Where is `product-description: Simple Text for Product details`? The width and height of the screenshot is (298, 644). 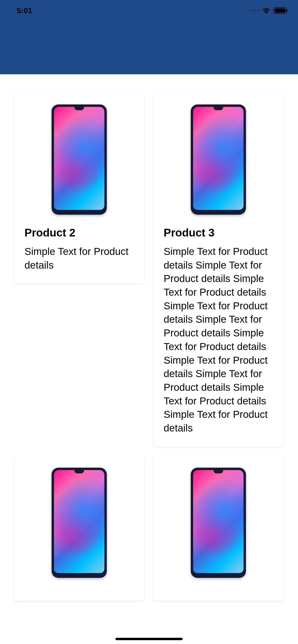 product-description: Simple Text for Product details is located at coordinates (79, 258).